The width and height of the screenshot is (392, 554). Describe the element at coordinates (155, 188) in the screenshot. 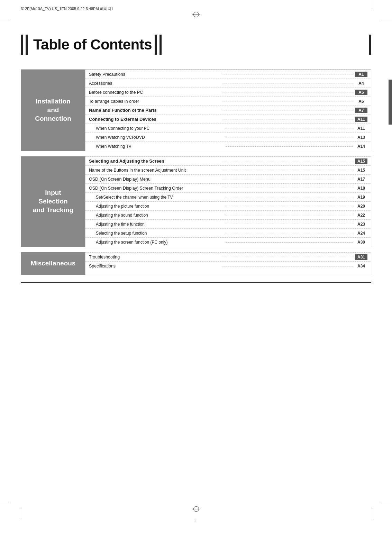

I see `toc-entry-text: OSD (On Screen Display) Screen Tracking …` at that location.